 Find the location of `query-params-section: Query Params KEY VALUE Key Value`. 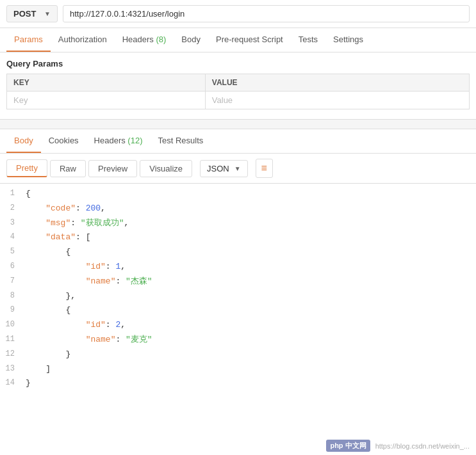

query-params-section: Query Params KEY VALUE Key Value is located at coordinates (238, 83).